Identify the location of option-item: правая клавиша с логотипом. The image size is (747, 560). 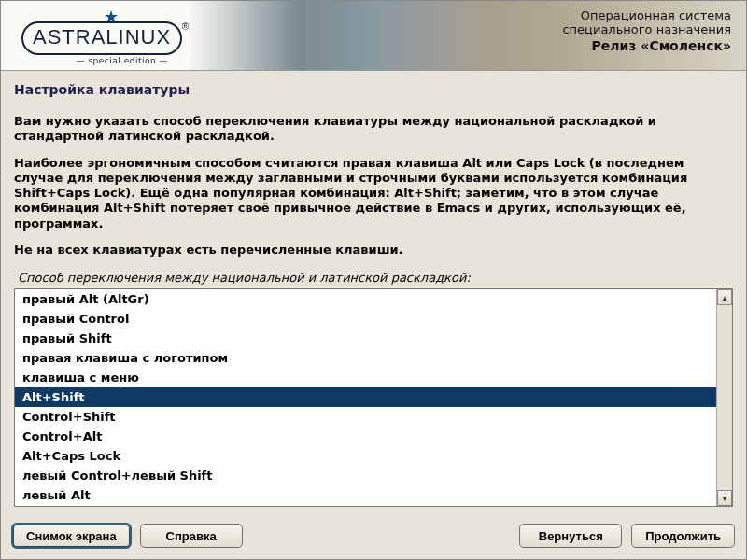
(366, 358).